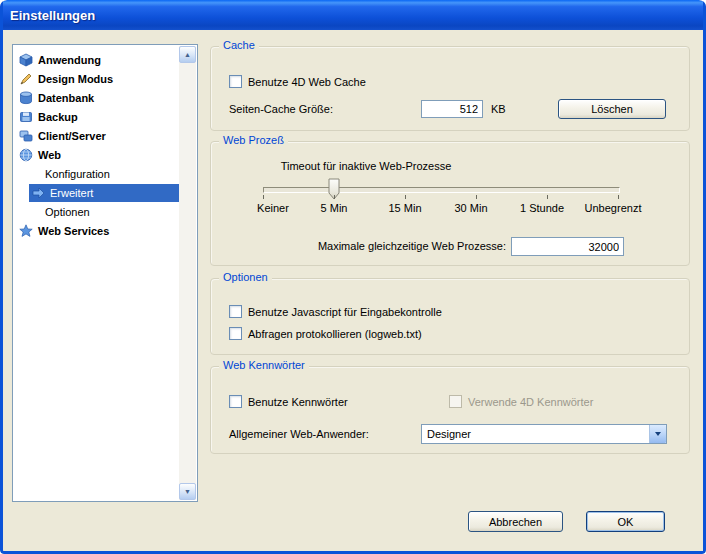  What do you see at coordinates (97, 98) in the screenshot?
I see `sidebar-item-datenbank: Datenbank` at bounding box center [97, 98].